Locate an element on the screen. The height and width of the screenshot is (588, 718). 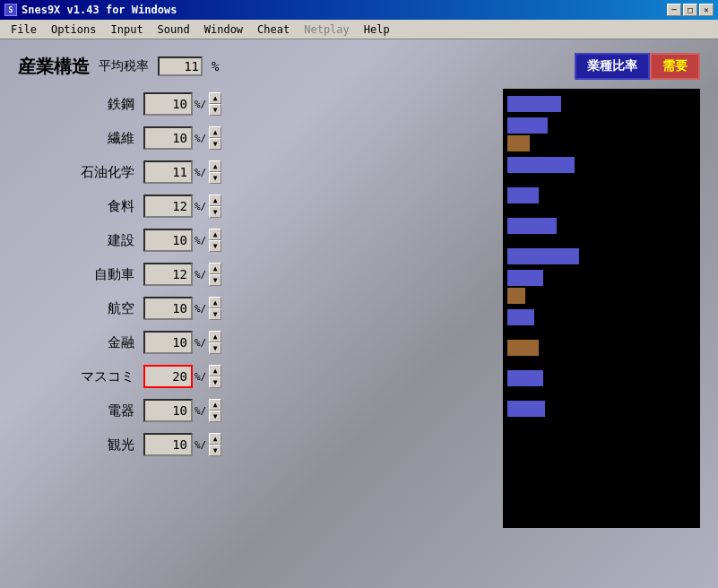
industry-row: 繊維 %/ ▲ ▼ is located at coordinates (256, 138).